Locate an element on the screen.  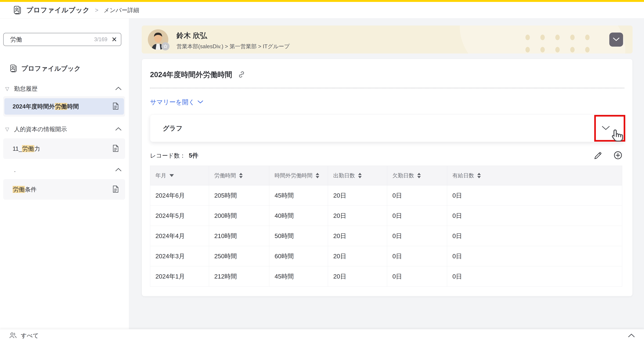
users-icon is located at coordinates (13, 335).